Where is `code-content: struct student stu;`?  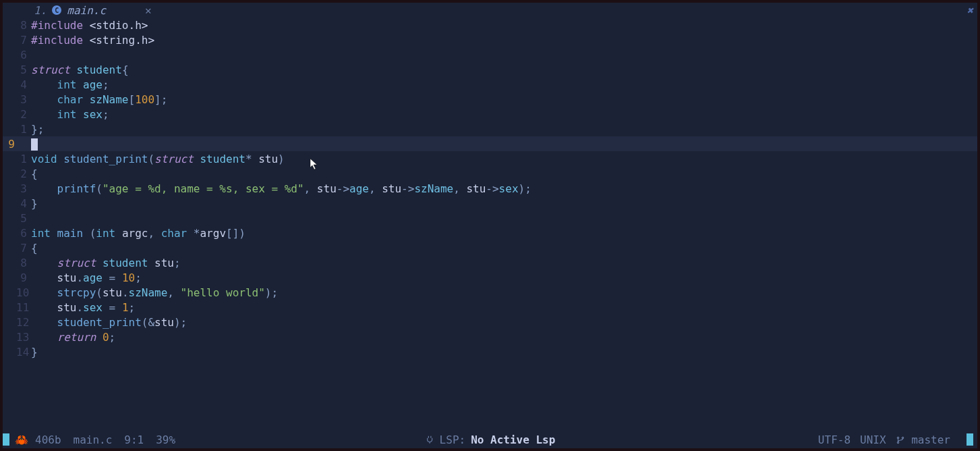 code-content: struct student stu; is located at coordinates (106, 263).